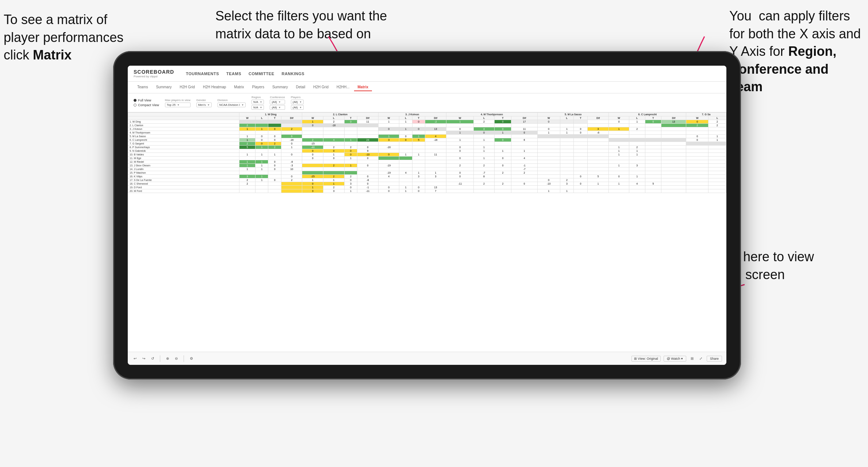  Describe the element at coordinates (436, 122) in the screenshot. I see `matrix-cell: -2` at that location.